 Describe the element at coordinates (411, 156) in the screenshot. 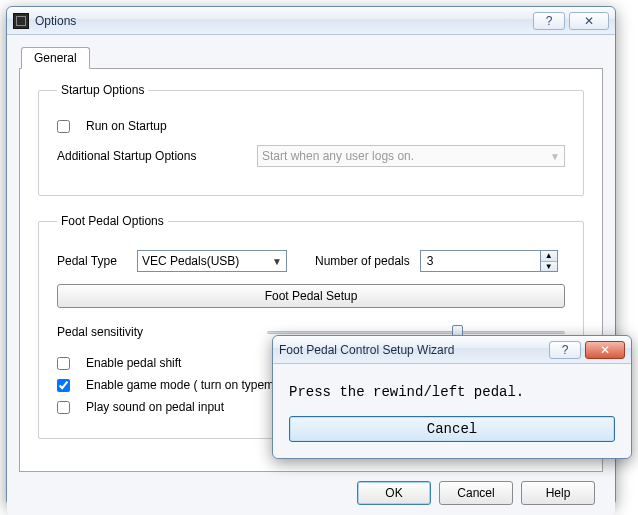

I see `additional-startup-dropdown: Start when any user logs on. ▼` at that location.